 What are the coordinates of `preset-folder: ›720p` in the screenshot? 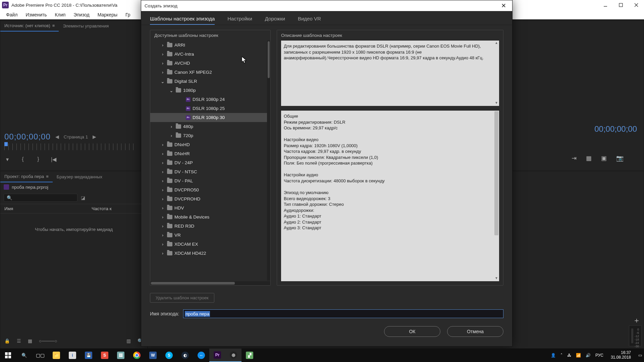 It's located at (210, 135).